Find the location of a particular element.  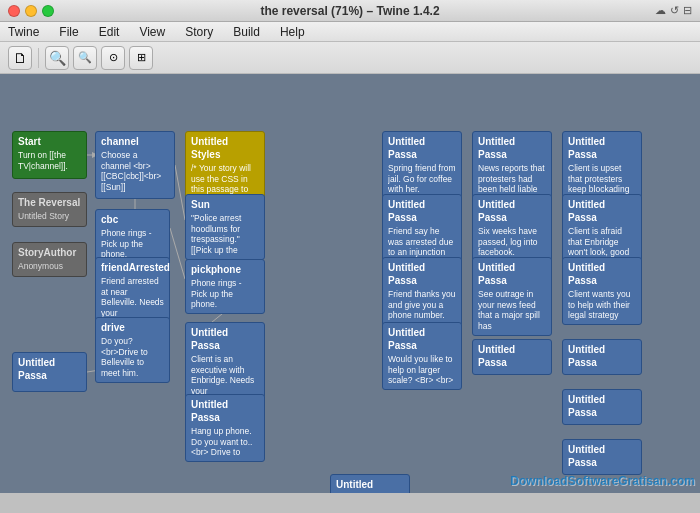

new-story-button: 🗋 is located at coordinates (20, 58).